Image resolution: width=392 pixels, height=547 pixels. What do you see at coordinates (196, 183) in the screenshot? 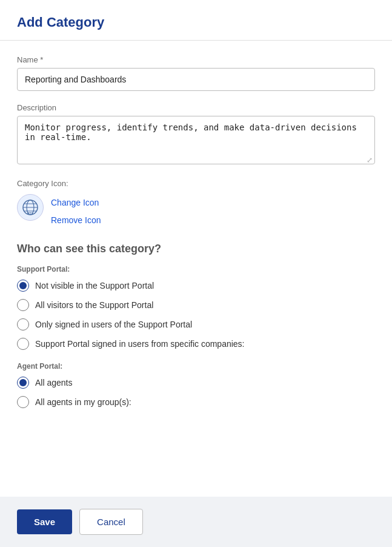
I see `category-icon-label: Category Icon:` at bounding box center [196, 183].